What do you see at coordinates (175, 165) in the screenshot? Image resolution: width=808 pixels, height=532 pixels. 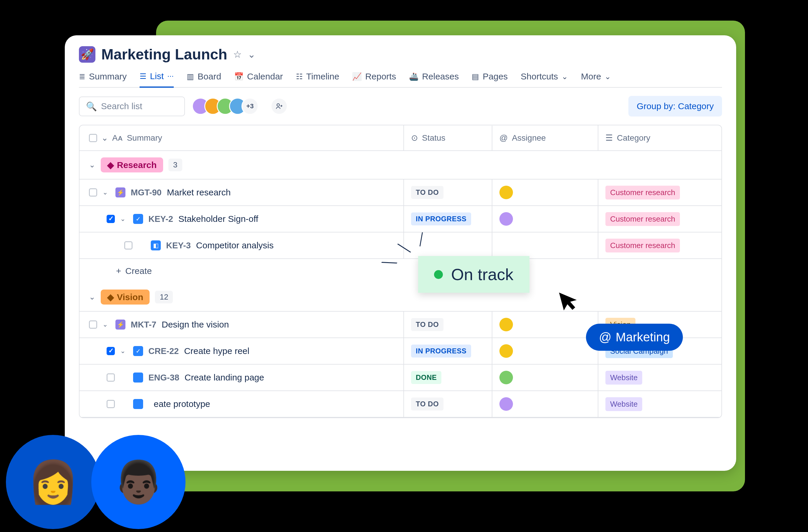 I see `group-count: 3` at bounding box center [175, 165].